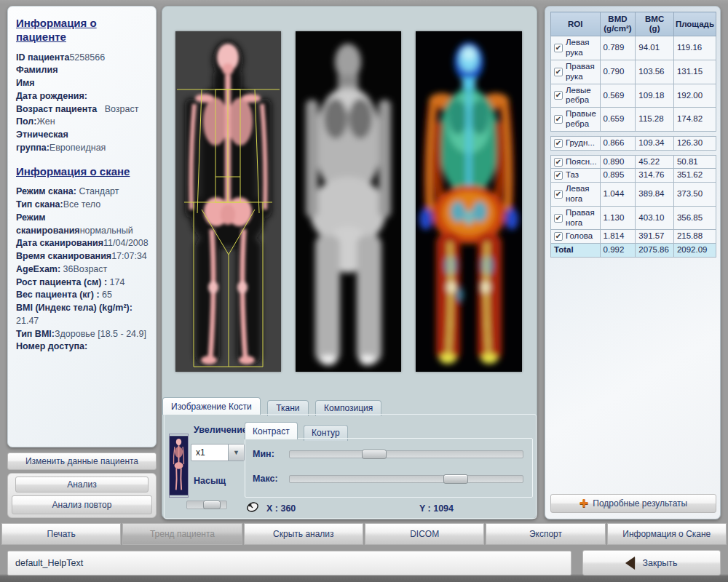  I want to click on action-bar: ПечатьТренд пациентаСкрыть анализDICOMЭк…, so click(364, 534).